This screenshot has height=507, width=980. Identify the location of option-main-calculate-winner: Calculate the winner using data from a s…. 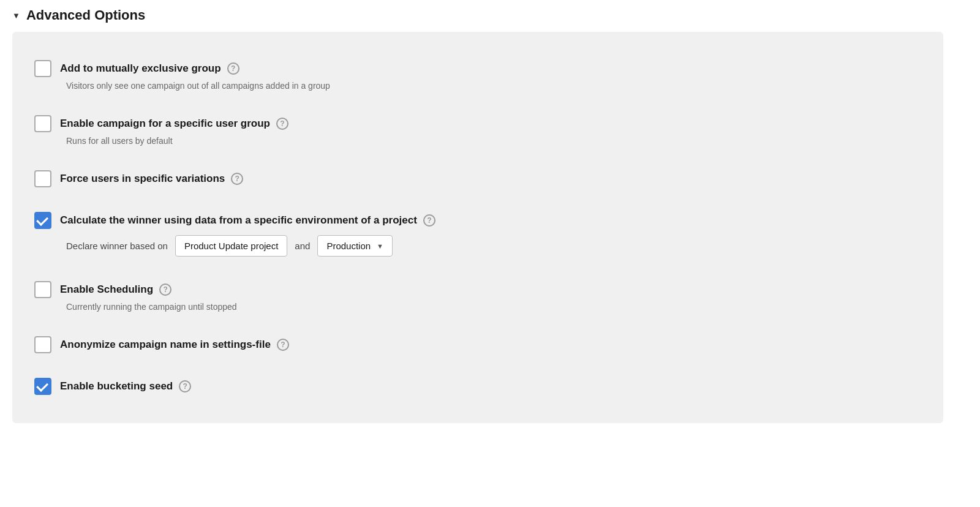
(478, 220).